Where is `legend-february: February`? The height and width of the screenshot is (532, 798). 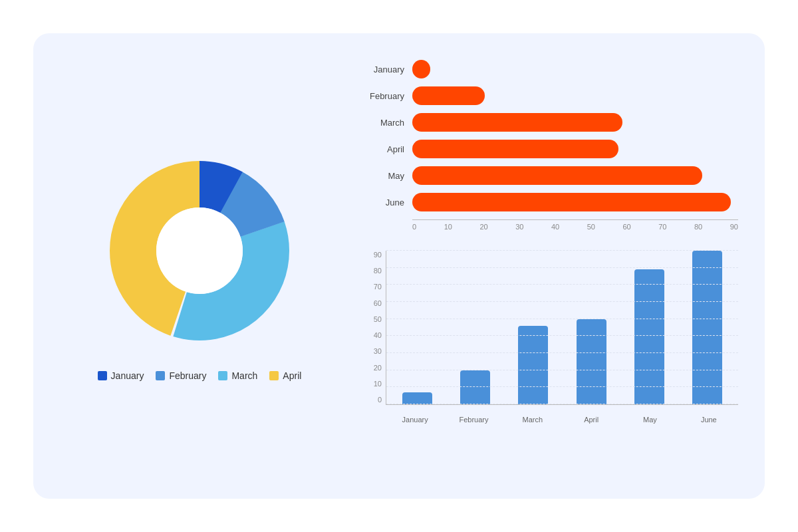 legend-february: February is located at coordinates (181, 376).